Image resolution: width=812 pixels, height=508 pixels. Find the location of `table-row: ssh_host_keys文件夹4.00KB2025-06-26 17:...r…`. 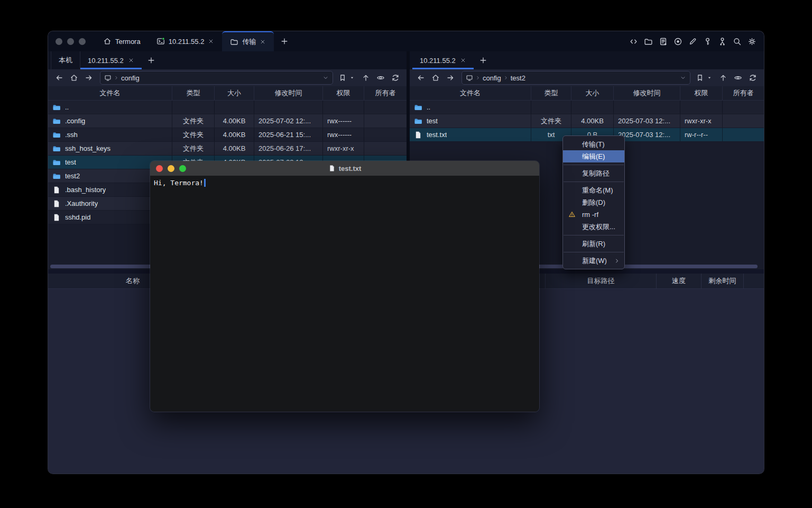

table-row: ssh_host_keys文件夹4.00KB2025-06-26 17:...r… is located at coordinates (227, 149).